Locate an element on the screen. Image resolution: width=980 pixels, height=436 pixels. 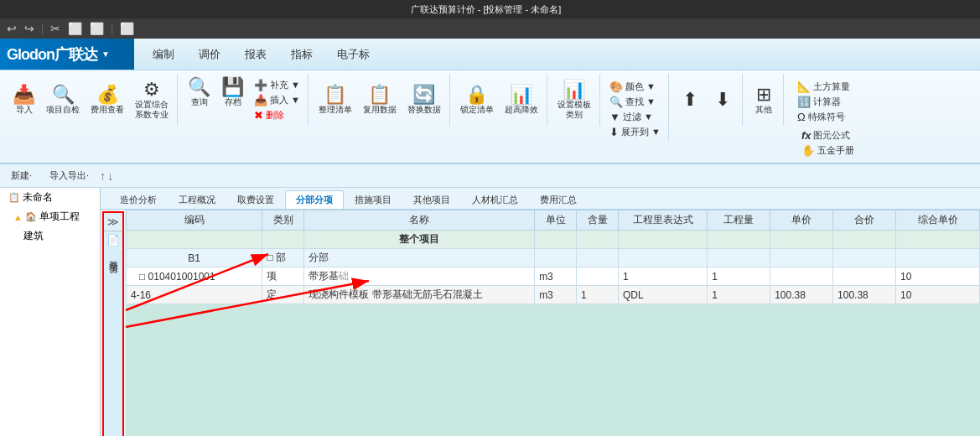
nav-down-arrow: ↓ is located at coordinates (111, 176).